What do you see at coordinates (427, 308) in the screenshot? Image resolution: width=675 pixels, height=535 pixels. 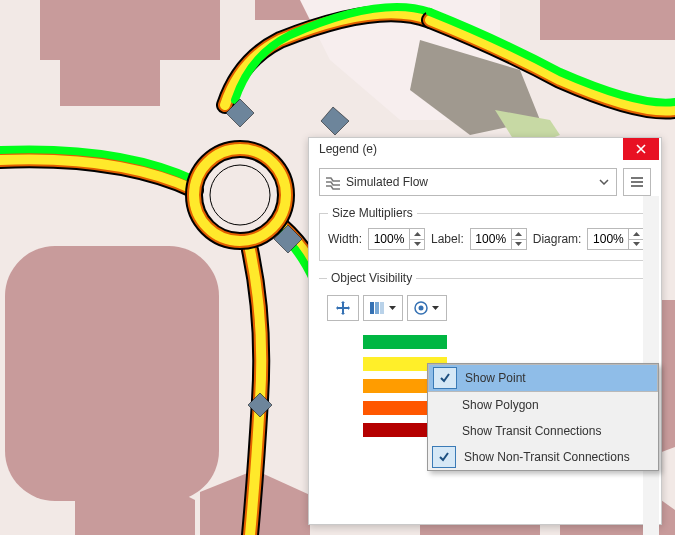 I see `vis-point-button` at bounding box center [427, 308].